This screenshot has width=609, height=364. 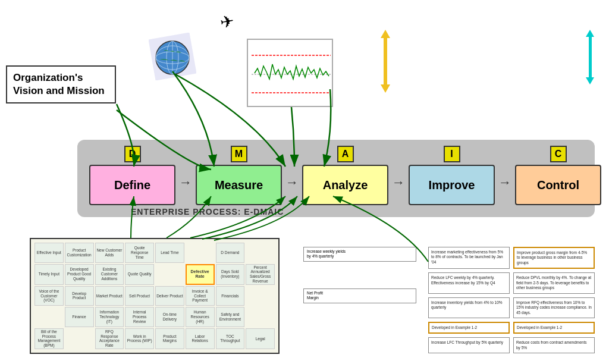 What do you see at coordinates (345, 185) in the screenshot?
I see `analyze-box: Analyze` at bounding box center [345, 185].